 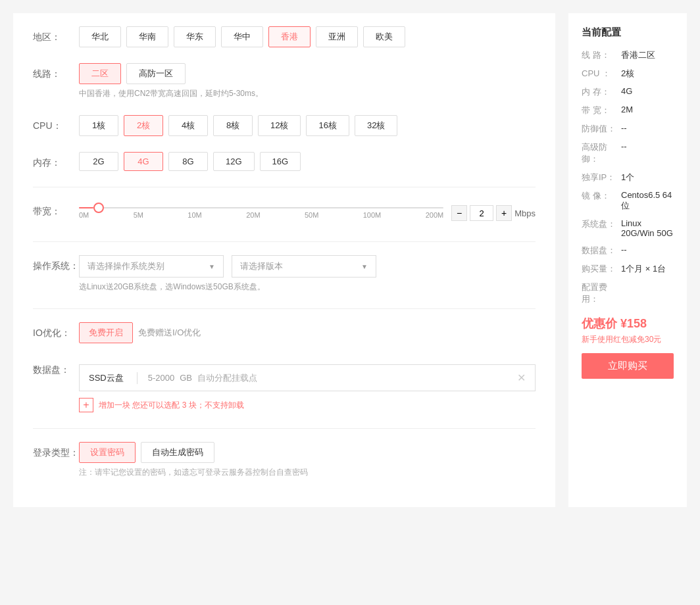 I want to click on region-option-华东: 华东, so click(x=195, y=37).